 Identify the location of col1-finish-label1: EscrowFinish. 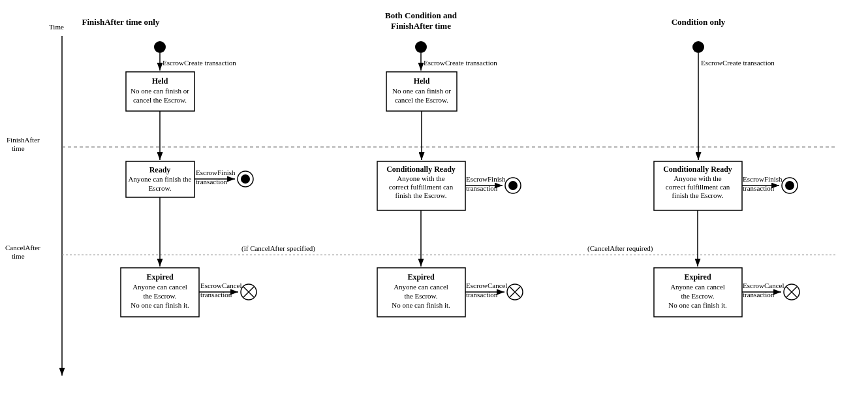
(215, 172).